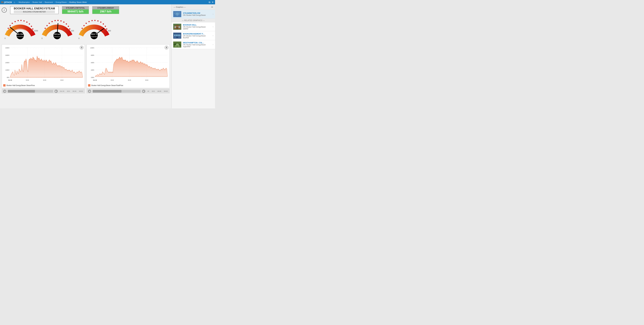 Image resolution: width=644 pixels, height=325 pixels. Describe the element at coordinates (108, 56) in the screenshot. I see `main-layout: i BOOKER HALL ENERGYSTEAM BUILDING STEAM…` at that location.